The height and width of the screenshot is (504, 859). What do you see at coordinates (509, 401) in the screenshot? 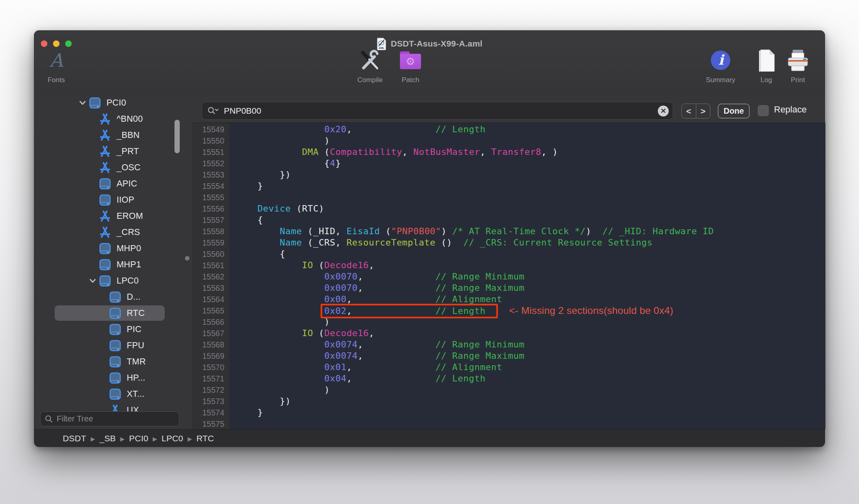
I see `code-line-15573: 15573 })` at bounding box center [509, 401].